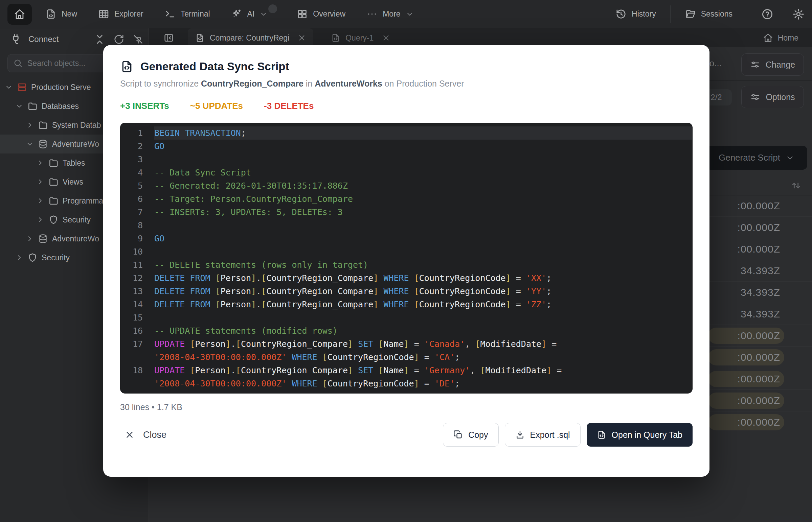 This screenshot has width=812, height=522. Describe the element at coordinates (216, 106) in the screenshot. I see `updates-badge: ~5 UPDATEs` at that location.